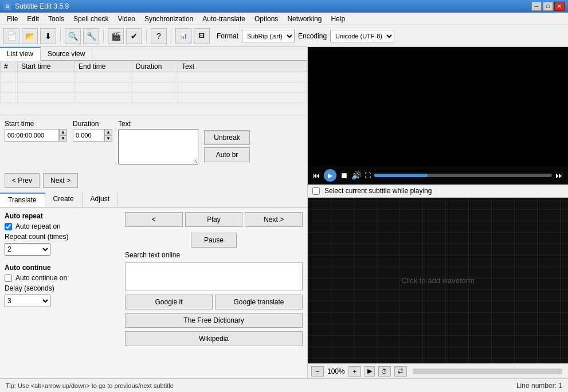 The height and width of the screenshot is (392, 568). Describe the element at coordinates (330, 175) in the screenshot. I see `vc-play: ▶` at that location.